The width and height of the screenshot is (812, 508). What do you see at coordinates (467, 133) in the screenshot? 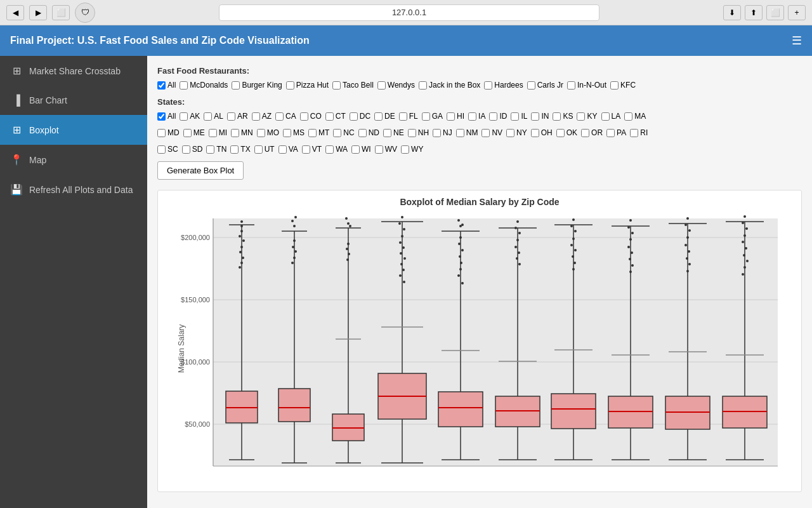
I see `state-nm: NM` at bounding box center [467, 133].